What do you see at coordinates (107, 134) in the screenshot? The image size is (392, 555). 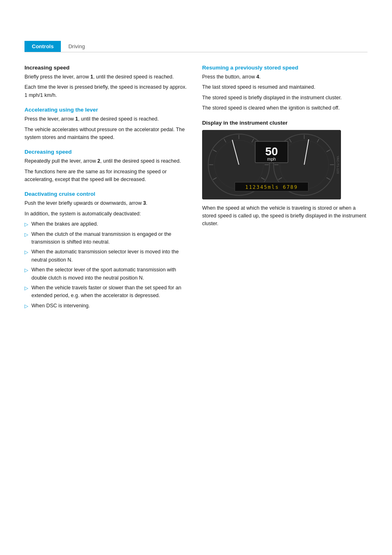 I see `accelerating-p2: The vehicle accelerates without pressure…` at bounding box center [107, 134].